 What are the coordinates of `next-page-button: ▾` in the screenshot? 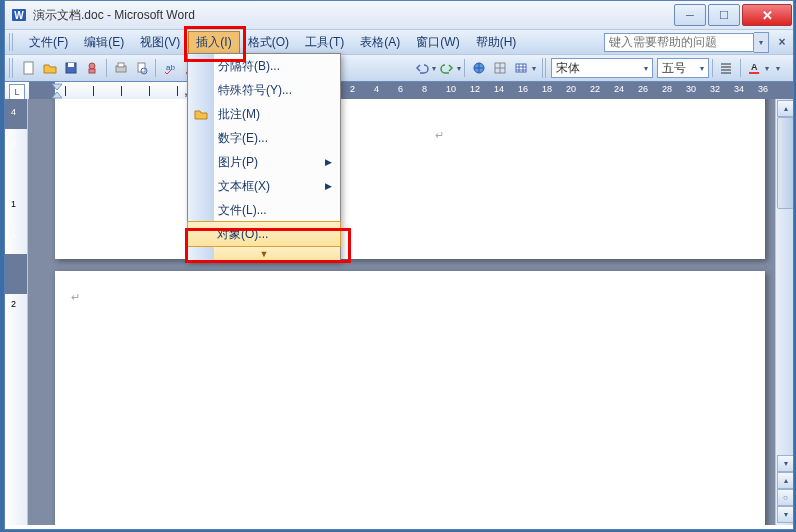 It's located at (785, 514).